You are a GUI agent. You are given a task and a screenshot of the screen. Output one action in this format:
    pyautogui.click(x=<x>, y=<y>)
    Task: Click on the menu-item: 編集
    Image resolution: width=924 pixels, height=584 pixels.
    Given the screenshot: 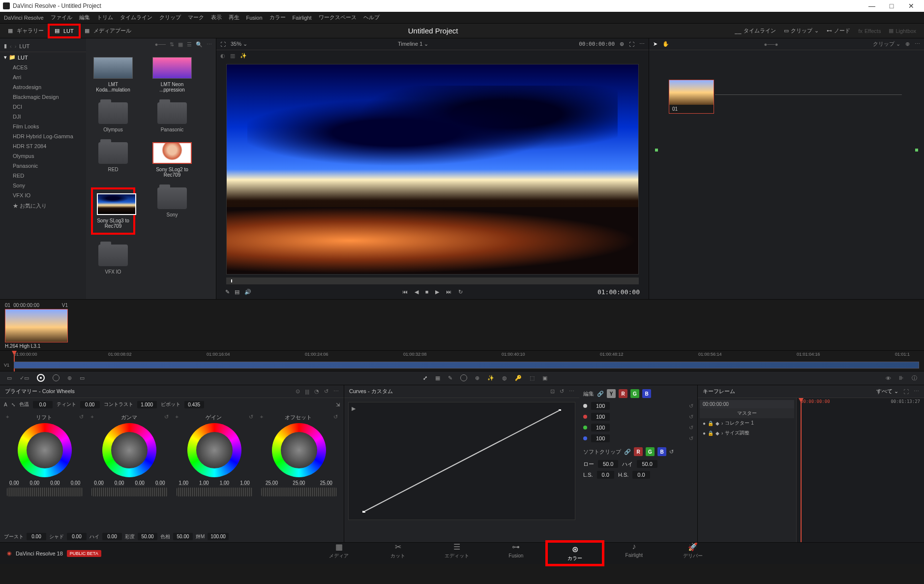 What is the action you would take?
    pyautogui.click(x=85, y=18)
    